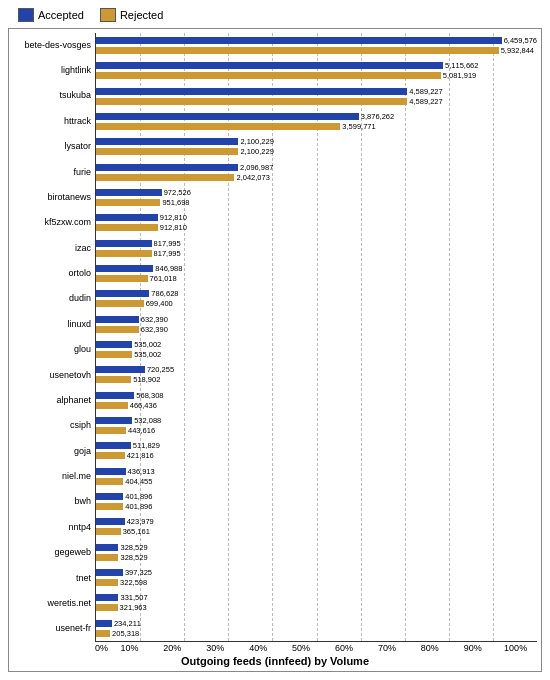 The height and width of the screenshot is (680, 550). What do you see at coordinates (52, 400) in the screenshot?
I see `y-label: alphanet` at bounding box center [52, 400].